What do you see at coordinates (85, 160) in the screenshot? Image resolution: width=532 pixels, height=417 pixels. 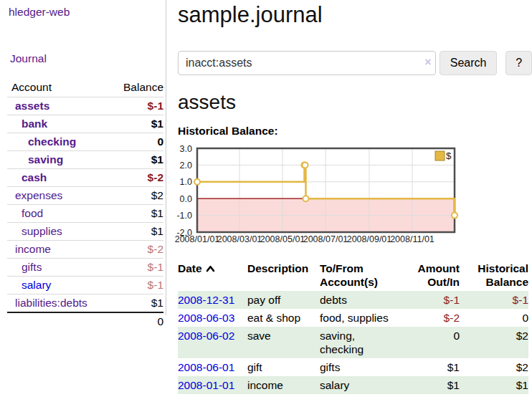 I see `account-row: saving$1` at bounding box center [85, 160].